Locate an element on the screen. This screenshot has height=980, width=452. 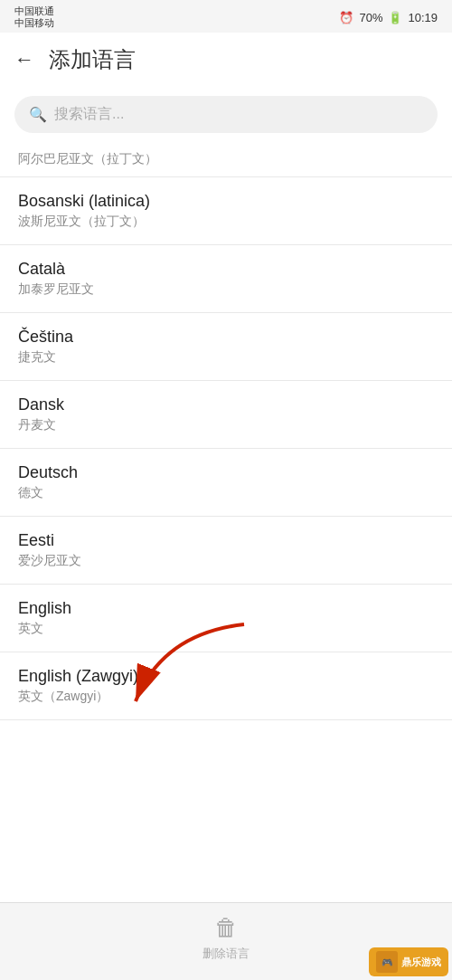
lang-chinese: 爱沙尼亚文 is located at coordinates (226, 561).